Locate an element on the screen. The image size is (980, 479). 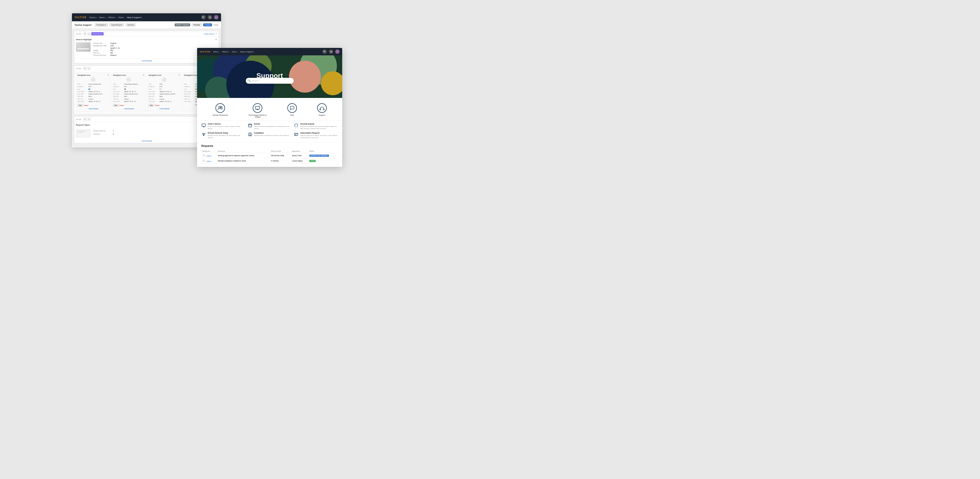
publish-button: Publish is located at coordinates (208, 25).